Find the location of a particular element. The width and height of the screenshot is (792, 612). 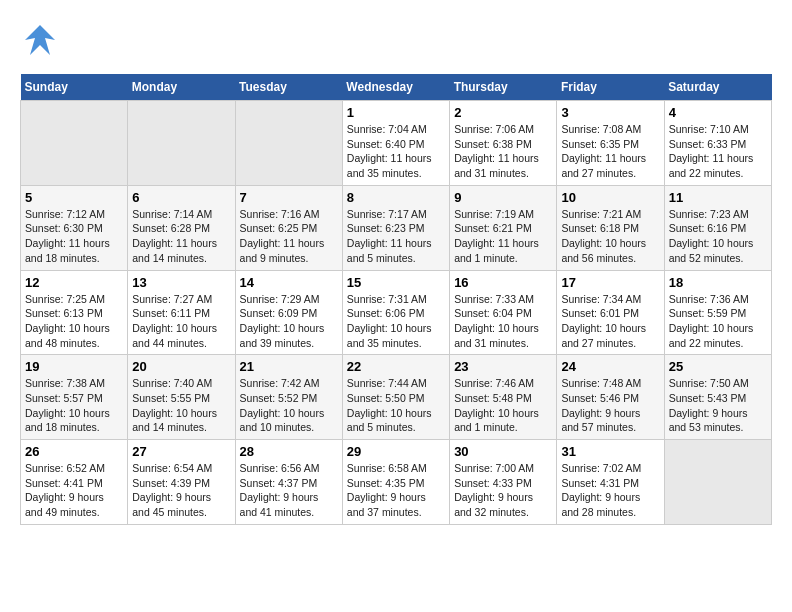

weekday-header-row: SundayMondayTuesdayWednesdayThursdayFrid… is located at coordinates (396, 88).